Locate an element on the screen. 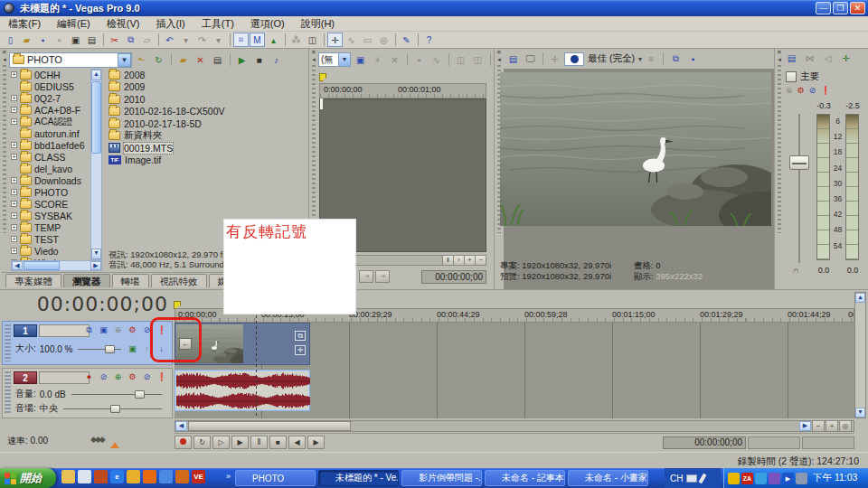 The width and height of the screenshot is (868, 488). task-button: 未命名 - 小畫家 is located at coordinates (608, 478).